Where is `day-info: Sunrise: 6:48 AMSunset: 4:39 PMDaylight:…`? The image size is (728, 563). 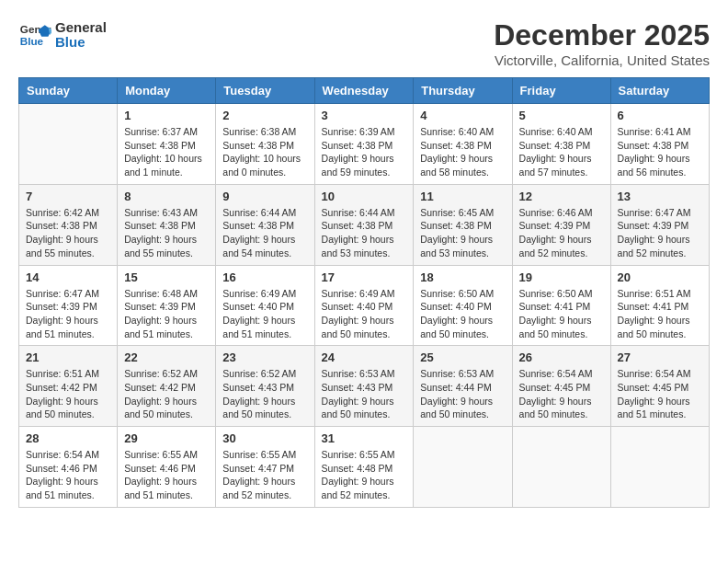 day-info: Sunrise: 6:48 AMSunset: 4:39 PMDaylight:… is located at coordinates (166, 315).